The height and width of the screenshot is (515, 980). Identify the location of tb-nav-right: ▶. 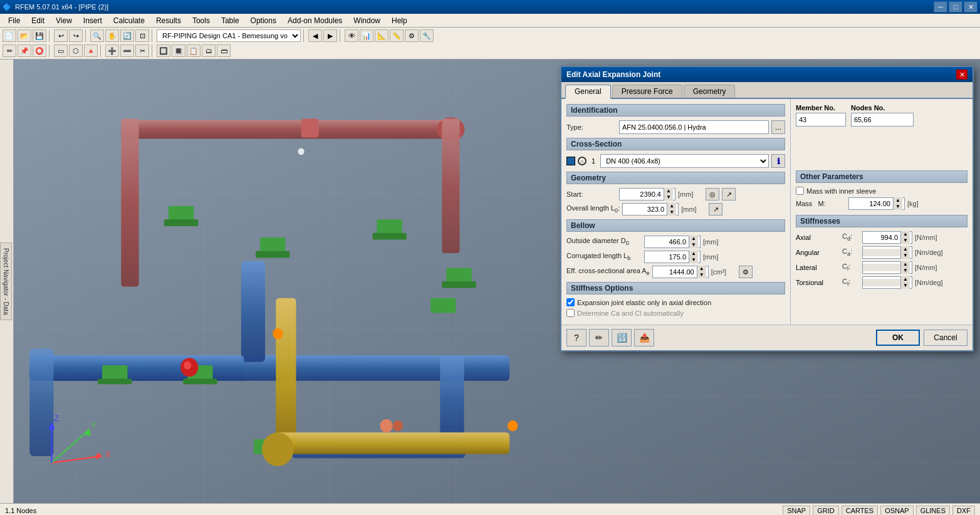
(330, 36).